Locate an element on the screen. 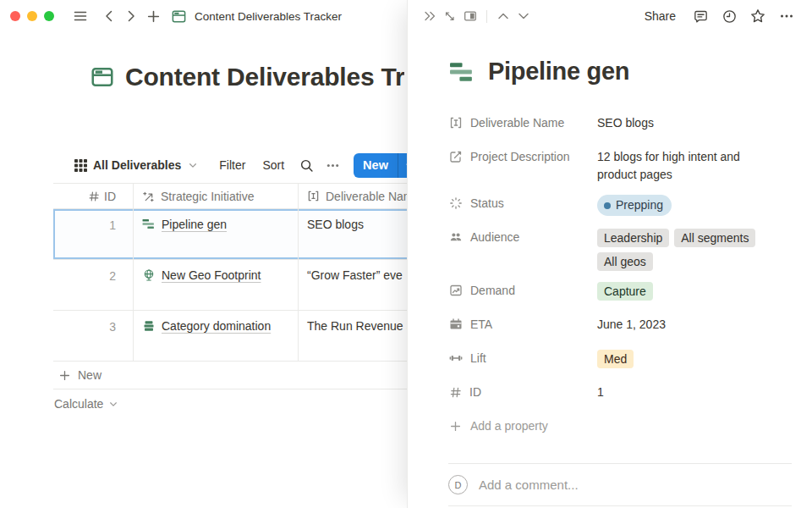  audience-tag: Leadership is located at coordinates (633, 238).